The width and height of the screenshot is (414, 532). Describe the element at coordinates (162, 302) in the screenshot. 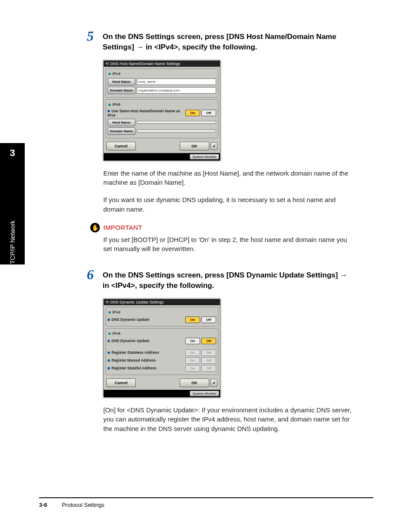

I see `screenshot-titlebar: ⟲ DNS Dynamic Update Settings` at that location.